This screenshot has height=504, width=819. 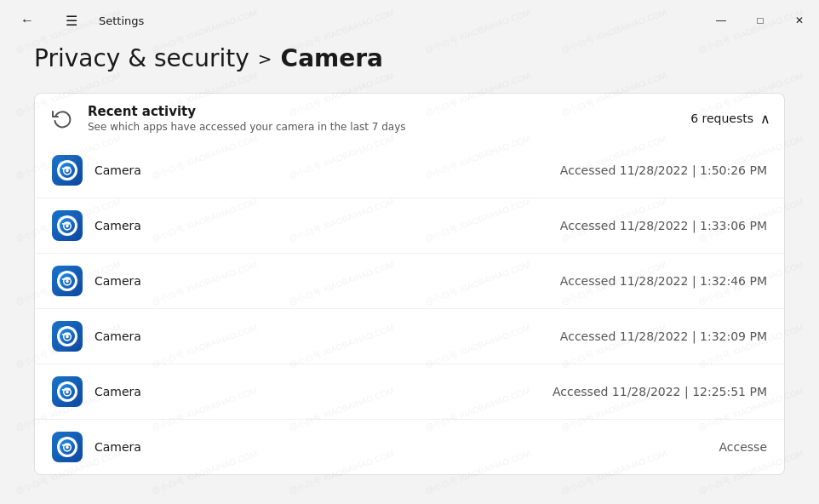 I want to click on title-bar-left: ← ☰ Settings, so click(x=77, y=20).